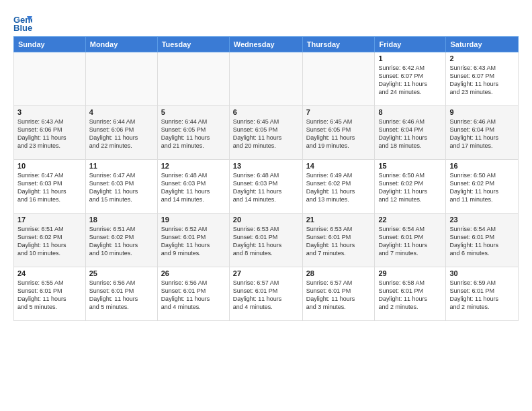 The width and height of the screenshot is (532, 411). Describe the element at coordinates (266, 240) in the screenshot. I see `calendar-cell: 20Sunrise: 6:53 AM Sunset: 6:01 PM Dayli…` at that location.